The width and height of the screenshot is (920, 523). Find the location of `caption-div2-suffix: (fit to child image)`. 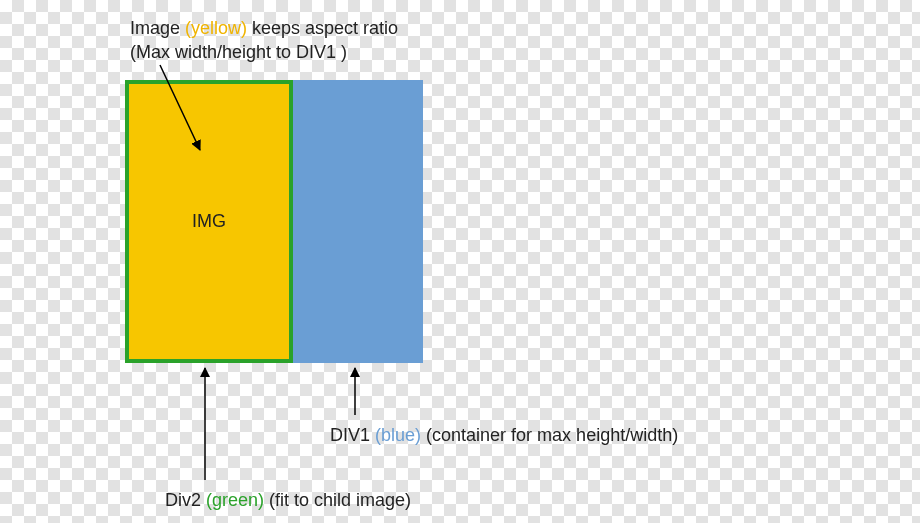

caption-div2-suffix: (fit to child image) is located at coordinates (338, 500).